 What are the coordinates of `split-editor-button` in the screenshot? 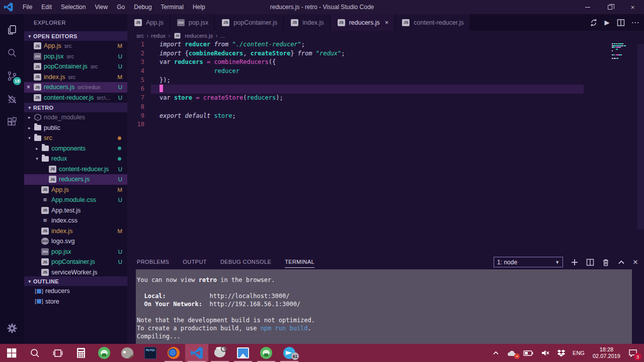 It's located at (621, 23).